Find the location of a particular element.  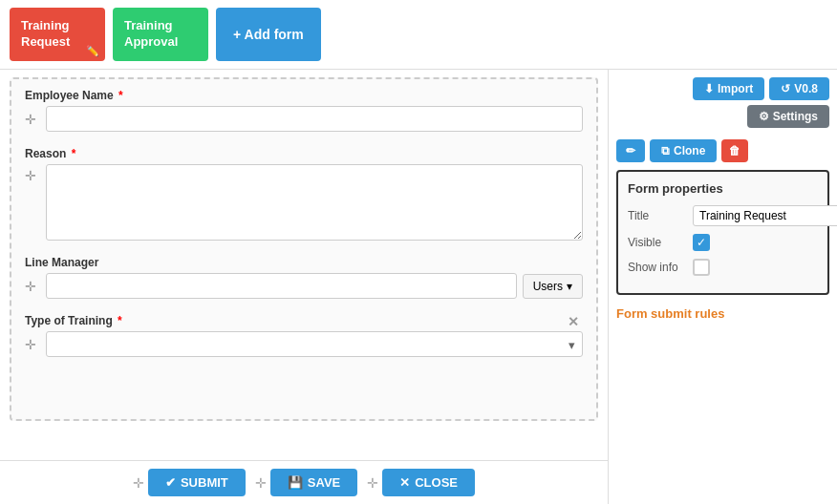

users-dropdown-icon: ▾ is located at coordinates (569, 286).